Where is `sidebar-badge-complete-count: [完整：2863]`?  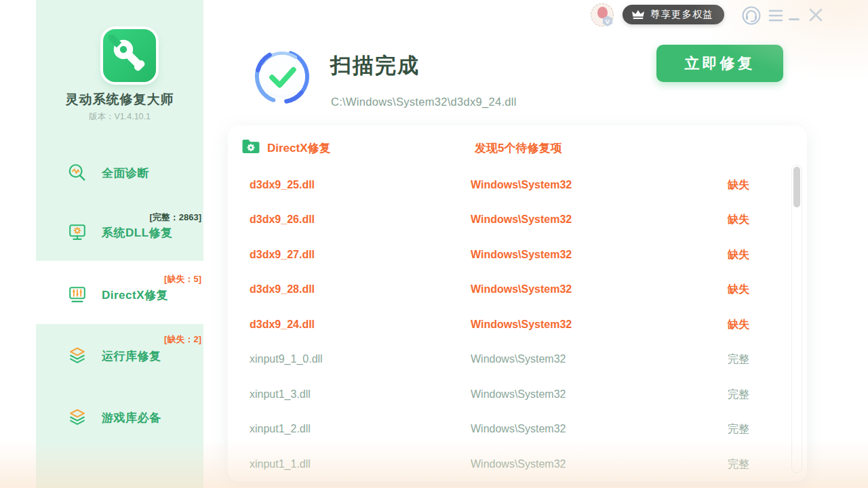 sidebar-badge-complete-count: [完整：2863] is located at coordinates (175, 218).